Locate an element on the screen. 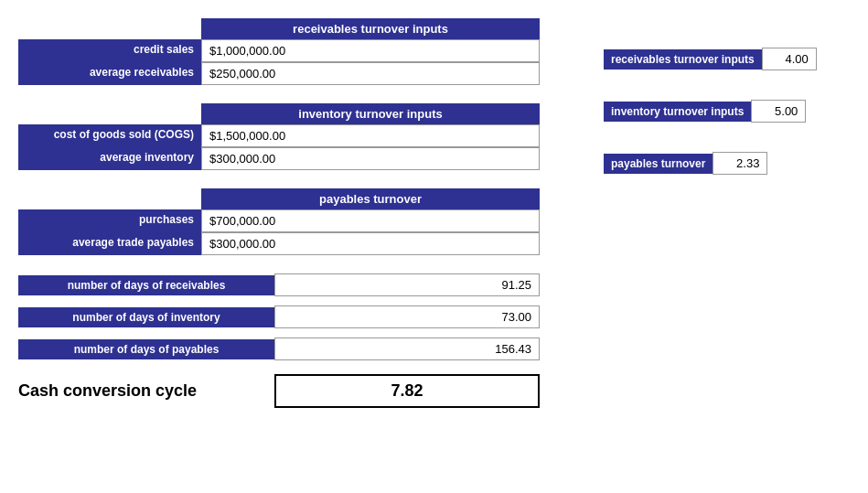 This screenshot has height=493, width=868. receivables-input-group: receivables turnover inputs credit sales… is located at coordinates (284, 51).